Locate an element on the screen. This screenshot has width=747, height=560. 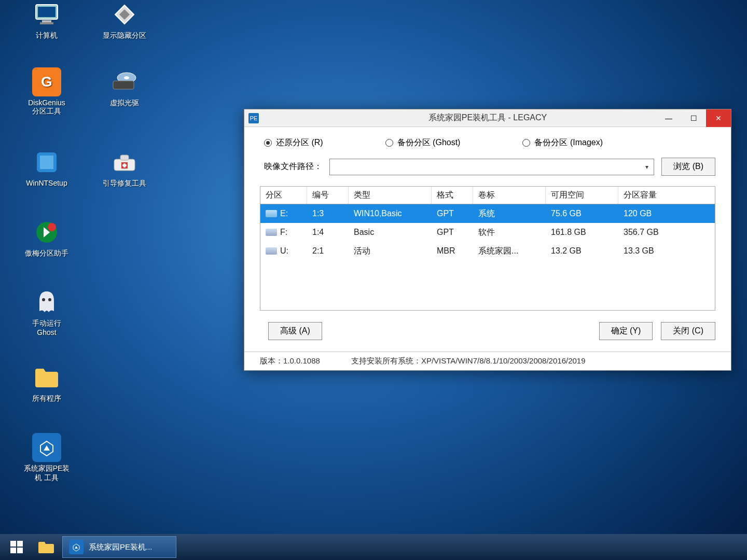
desktop-icon-aomei: 傲梅分区助手 is located at coordinates (47, 238).